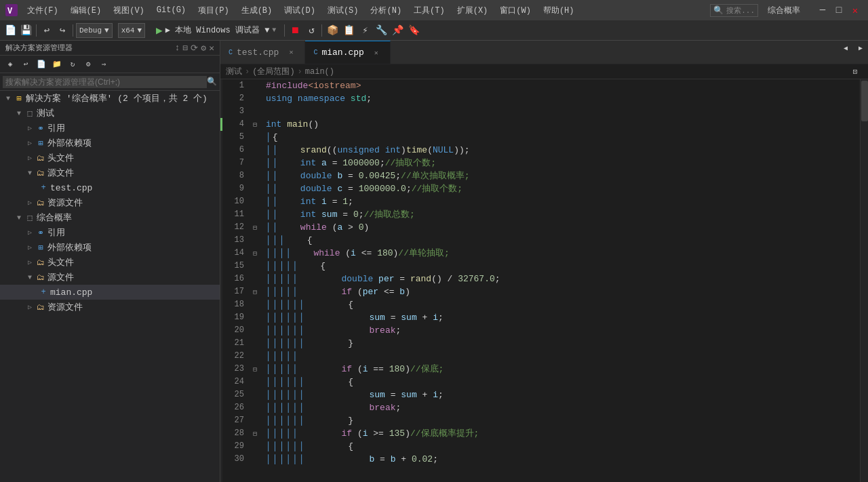  I want to click on tree-combined-ref: ▷ ⚭ 引用, so click(110, 233).